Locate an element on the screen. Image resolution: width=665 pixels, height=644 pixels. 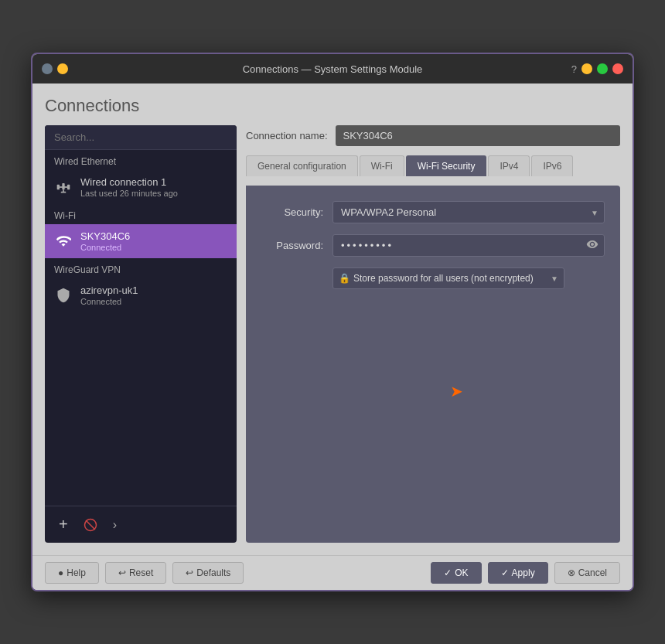
section-vpn: WireGuard VPN is located at coordinates (141, 268).